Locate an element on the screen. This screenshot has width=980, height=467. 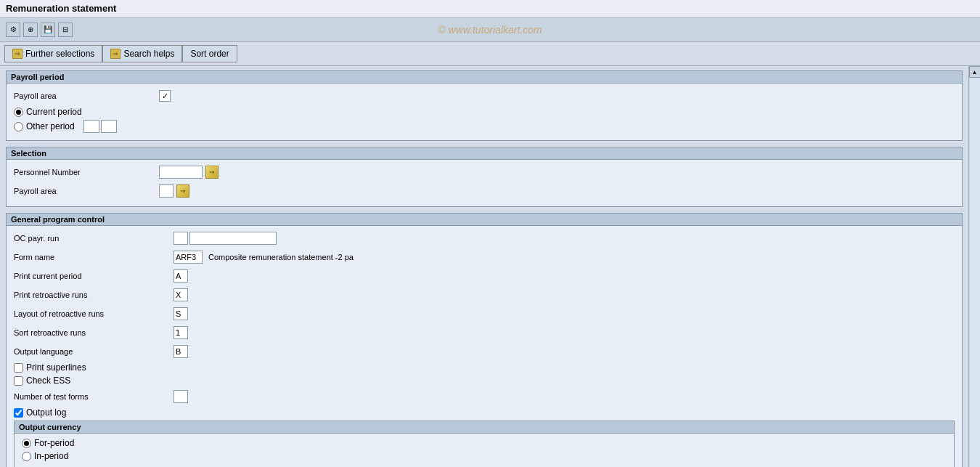
sort-retroactive-runs-label: Sort retroactive runs is located at coordinates (94, 333).